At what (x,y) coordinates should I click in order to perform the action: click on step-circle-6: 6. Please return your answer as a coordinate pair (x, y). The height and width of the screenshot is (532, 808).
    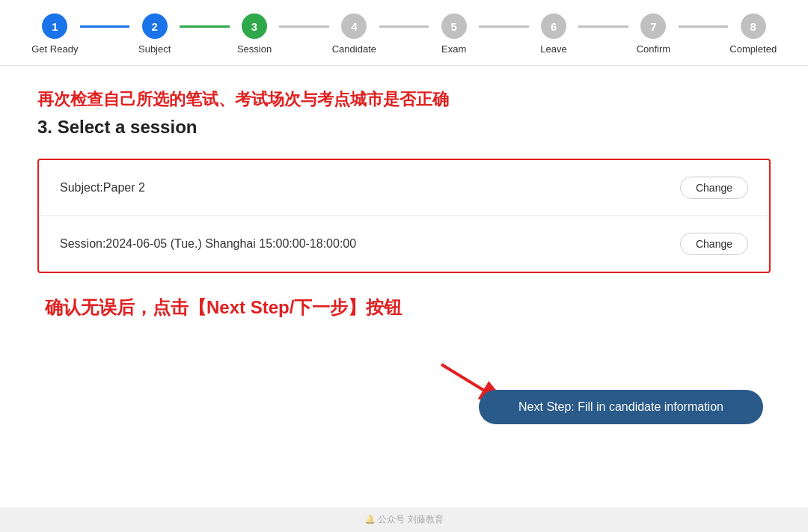
    Looking at the image, I should click on (554, 26).